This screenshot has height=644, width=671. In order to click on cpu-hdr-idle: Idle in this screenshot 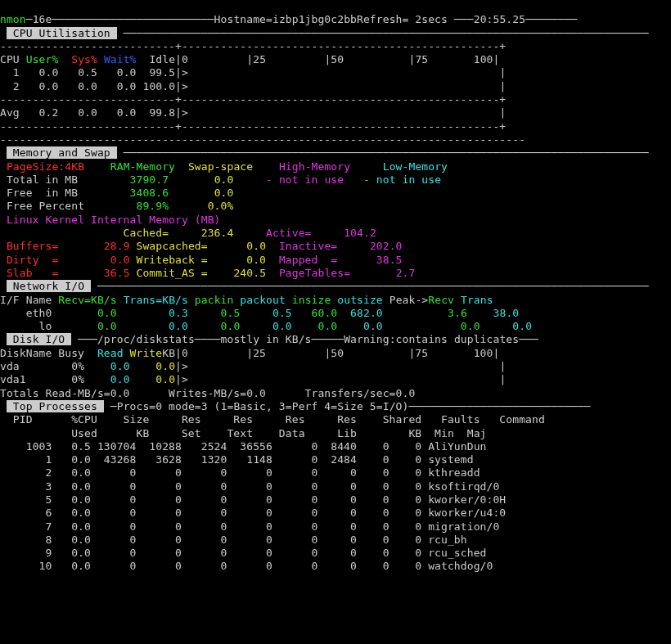, I will do `click(162, 59)`.